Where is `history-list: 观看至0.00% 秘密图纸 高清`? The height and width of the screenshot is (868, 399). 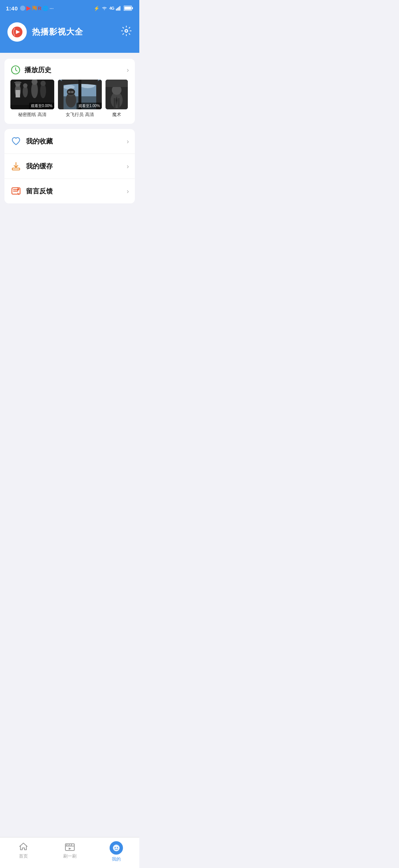
history-list: 观看至0.00% 秘密图纸 高清 is located at coordinates (70, 102).